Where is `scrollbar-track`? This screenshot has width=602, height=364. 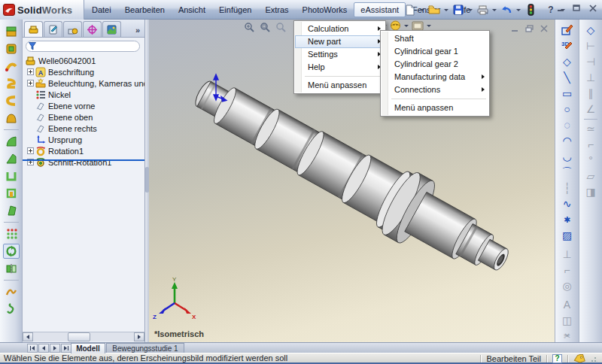 scrollbar-track is located at coordinates (84, 337).